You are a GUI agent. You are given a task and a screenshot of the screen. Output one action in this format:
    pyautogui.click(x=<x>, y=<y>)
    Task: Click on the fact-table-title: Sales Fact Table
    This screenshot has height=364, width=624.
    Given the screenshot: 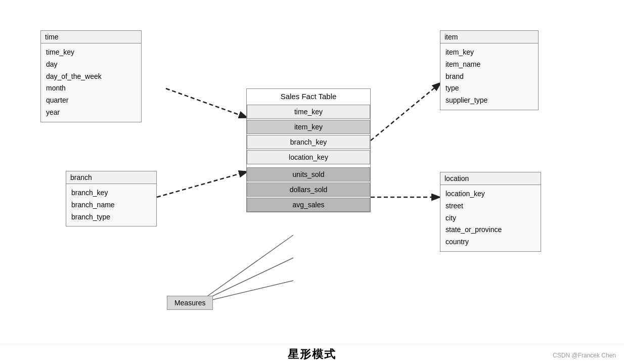 What is the action you would take?
    pyautogui.click(x=308, y=96)
    